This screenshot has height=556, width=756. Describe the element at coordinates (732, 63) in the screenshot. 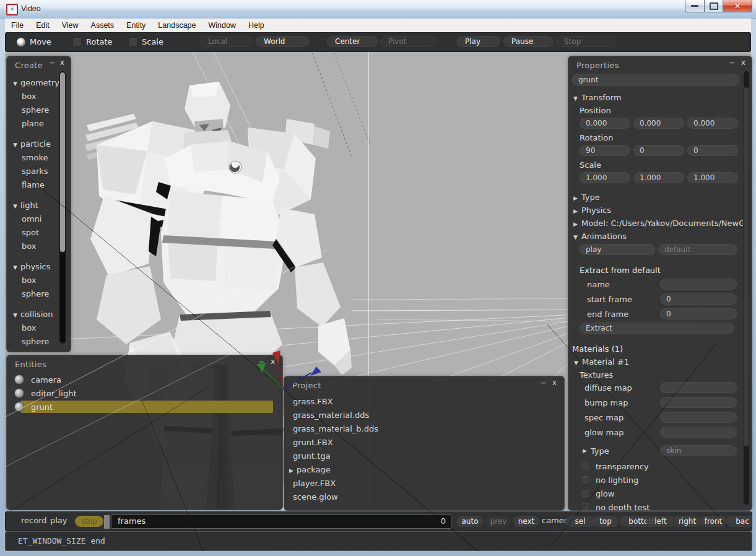

I see `properties-minimize-icon: ─` at that location.